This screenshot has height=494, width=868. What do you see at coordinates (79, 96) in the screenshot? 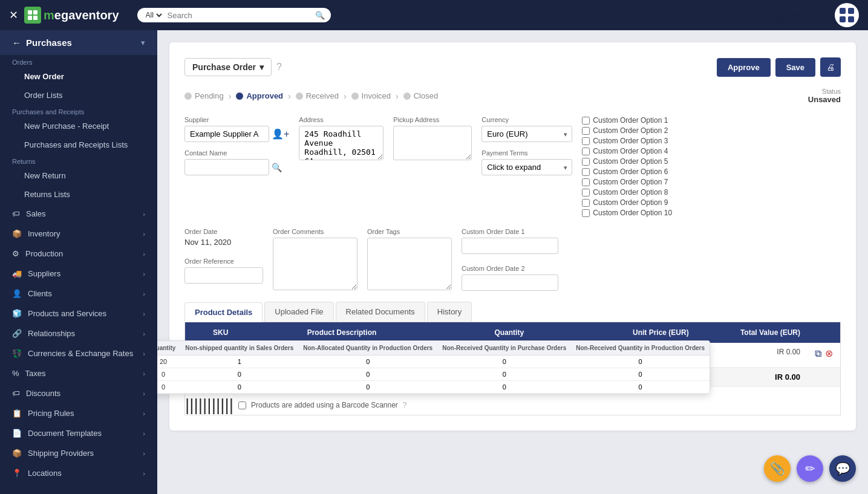
I see `sidebar-item-order-lists: Order Lists` at bounding box center [79, 96].